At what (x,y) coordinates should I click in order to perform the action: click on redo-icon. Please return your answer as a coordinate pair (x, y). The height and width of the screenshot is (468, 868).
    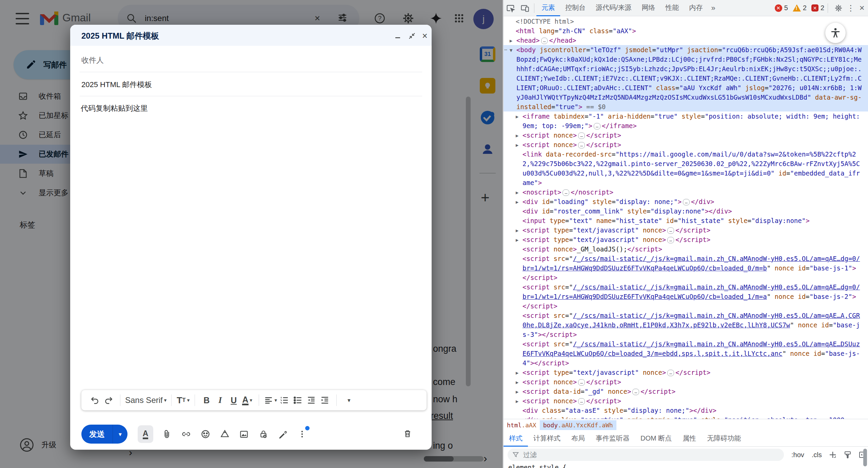
    Looking at the image, I should click on (108, 400).